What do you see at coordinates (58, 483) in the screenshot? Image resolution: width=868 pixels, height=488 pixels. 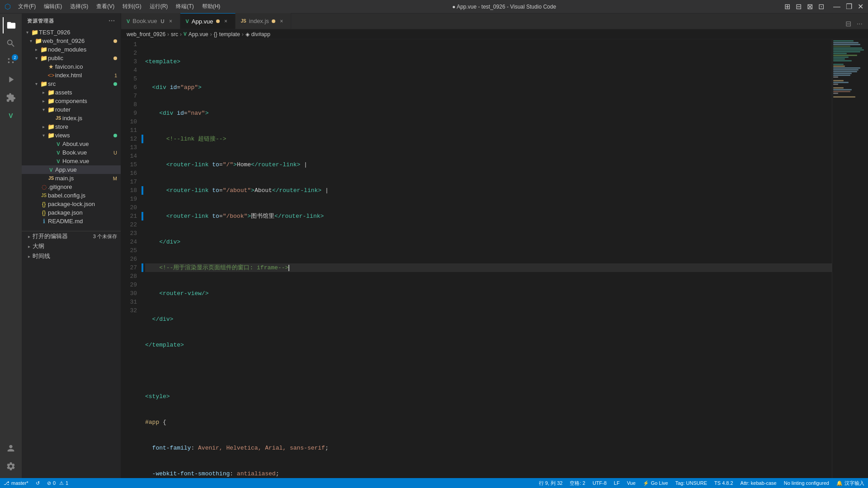 I see `statusbar-errors: ⊘ 0 ⚠ 1` at bounding box center [58, 483].